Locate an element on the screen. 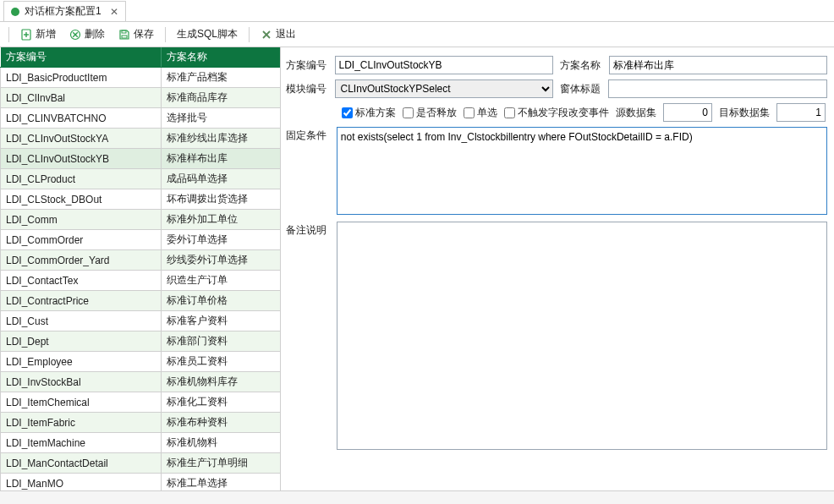 The height and width of the screenshot is (504, 834). add-button-label: 新增 is located at coordinates (46, 34).